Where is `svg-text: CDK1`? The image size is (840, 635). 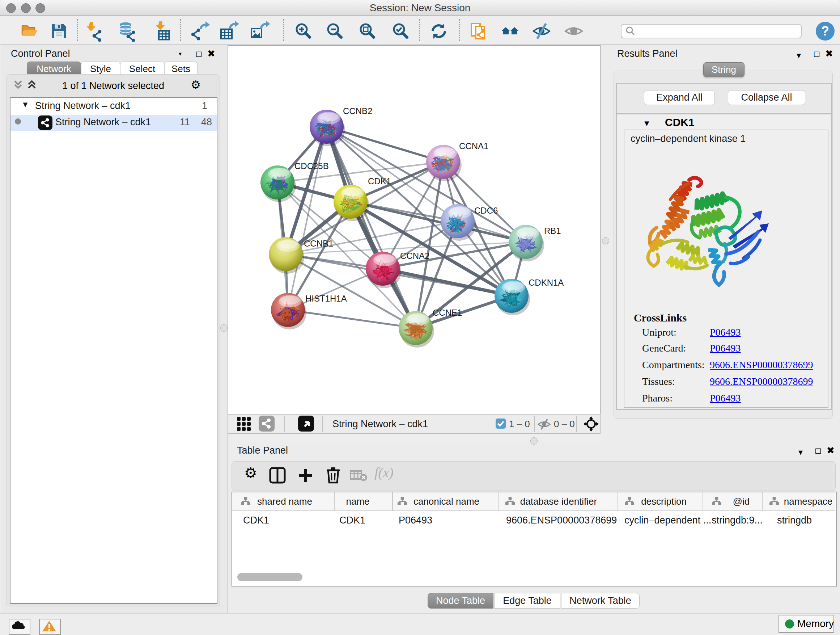
svg-text: CDK1 is located at coordinates (380, 181).